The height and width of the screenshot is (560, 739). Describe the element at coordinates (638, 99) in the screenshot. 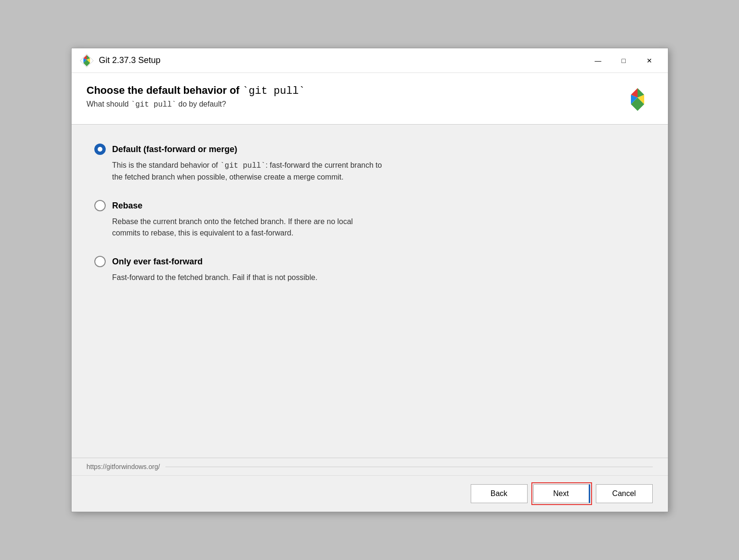

I see `header-git-logo-icon` at that location.